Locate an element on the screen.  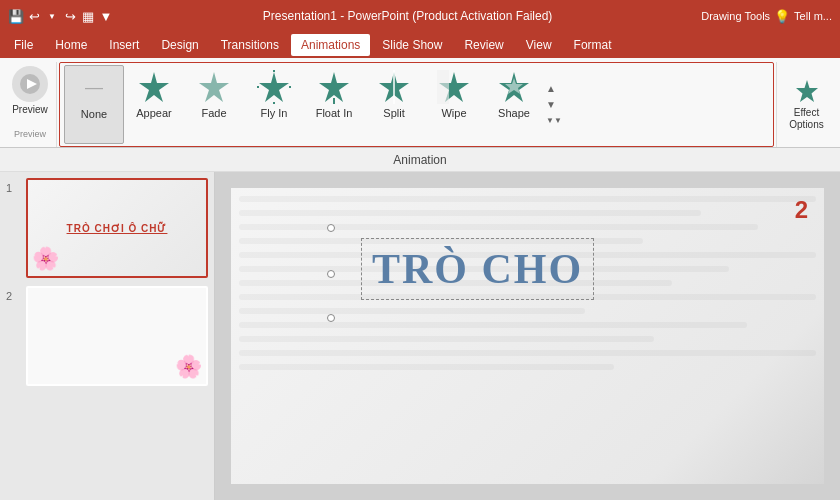
anim-flyin-icon is located at coordinates (274, 87).